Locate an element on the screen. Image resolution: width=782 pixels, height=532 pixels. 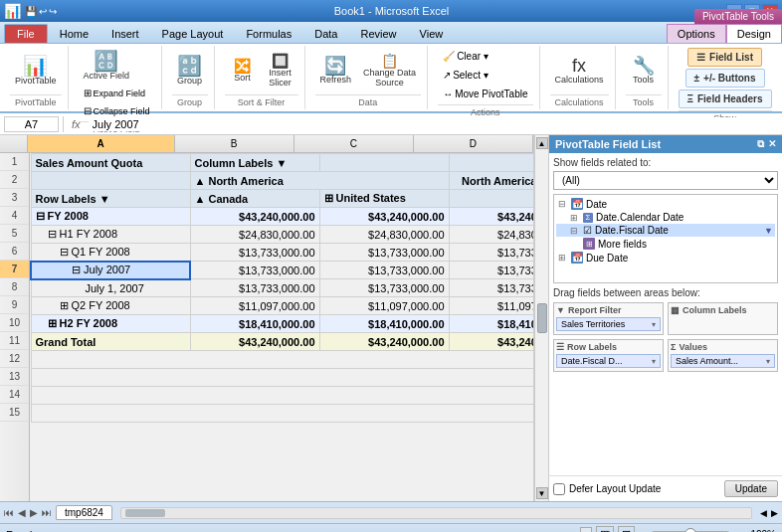
select-button: ↗ Select ▾ is located at coordinates (466, 76).